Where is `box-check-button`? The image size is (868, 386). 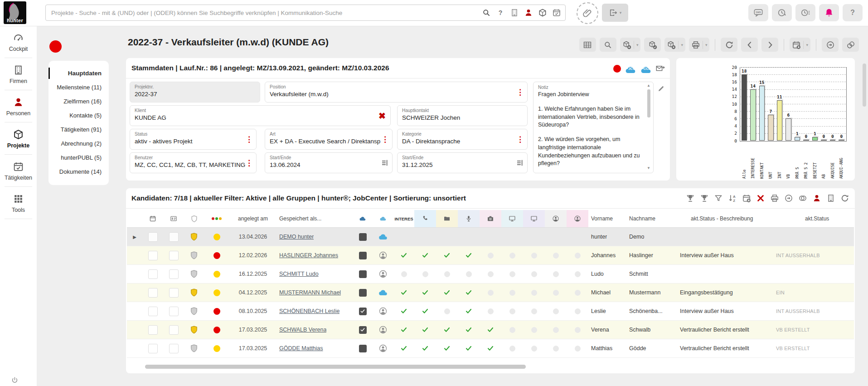 box-check-button is located at coordinates (653, 44).